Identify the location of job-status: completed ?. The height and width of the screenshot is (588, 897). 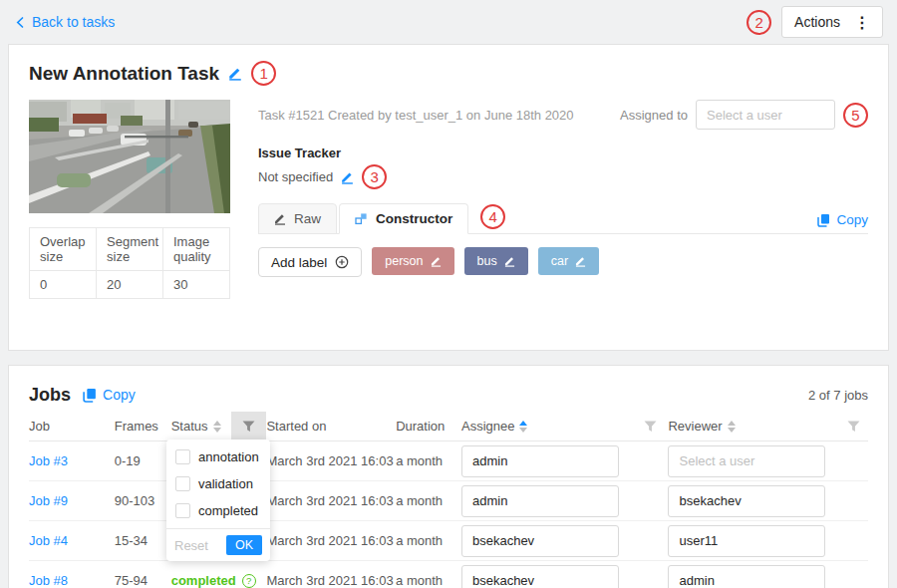
(219, 580).